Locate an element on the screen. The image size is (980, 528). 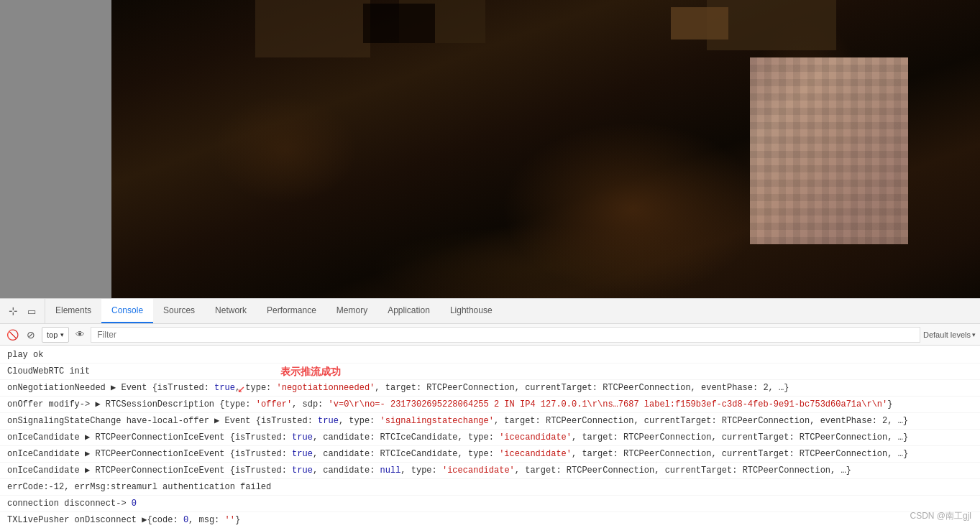
tab-network: Network is located at coordinates (231, 311).